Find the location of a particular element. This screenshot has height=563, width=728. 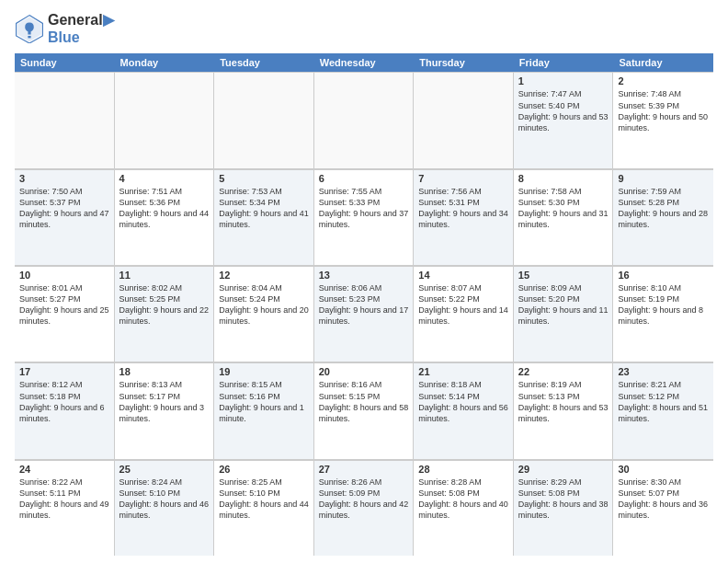

day-number: 27 is located at coordinates (364, 469).